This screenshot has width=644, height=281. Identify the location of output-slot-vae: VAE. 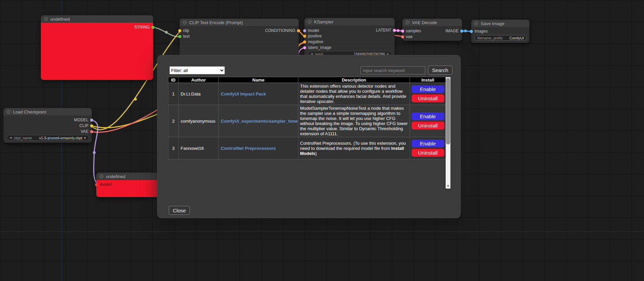
(87, 131).